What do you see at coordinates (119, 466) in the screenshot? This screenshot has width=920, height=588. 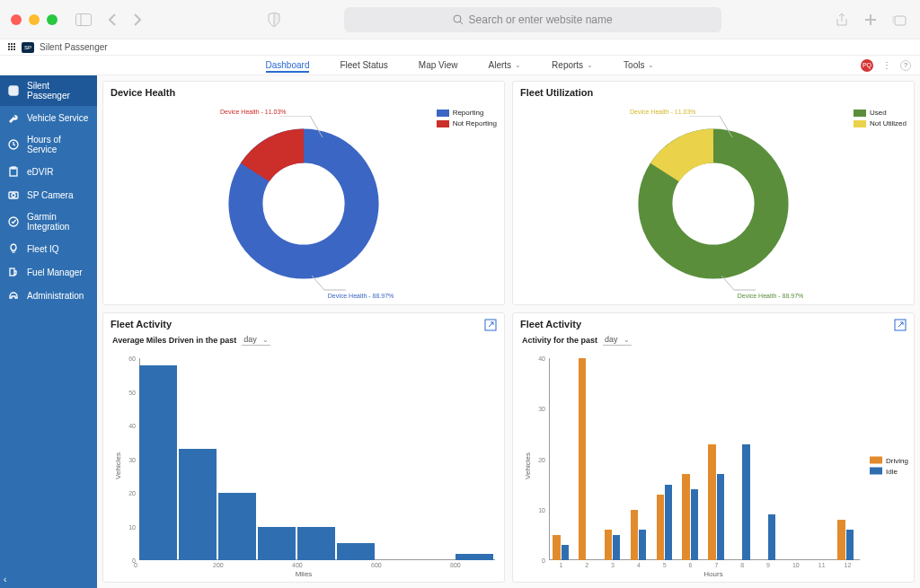 I see `y-axis-label: Vehicles` at bounding box center [119, 466].